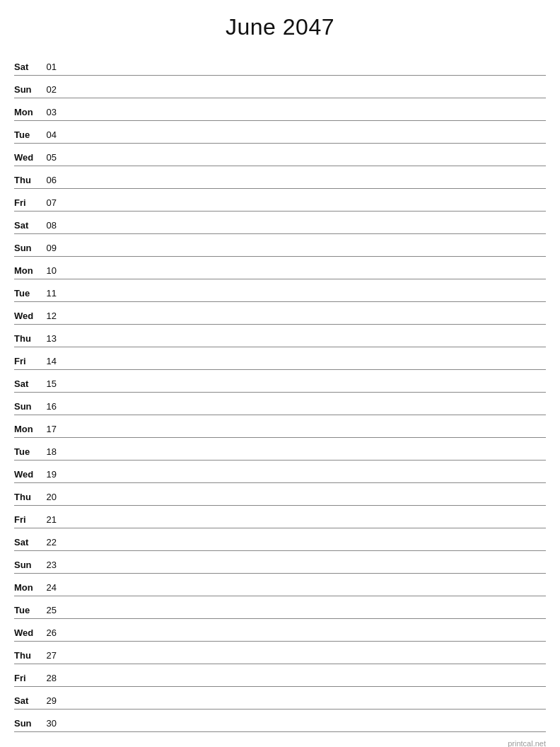 The width and height of the screenshot is (560, 747). What do you see at coordinates (280, 743) in the screenshot?
I see `footer: printcal.net` at bounding box center [280, 743].